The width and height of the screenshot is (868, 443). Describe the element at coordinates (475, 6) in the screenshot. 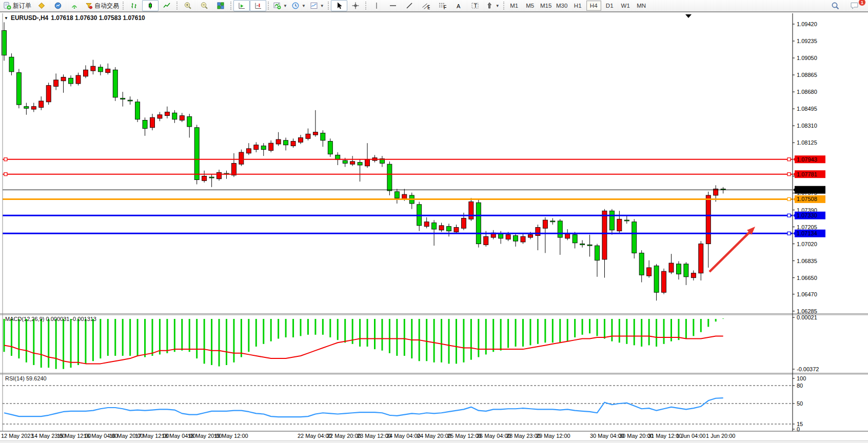

I see `text-label-button: T` at that location.